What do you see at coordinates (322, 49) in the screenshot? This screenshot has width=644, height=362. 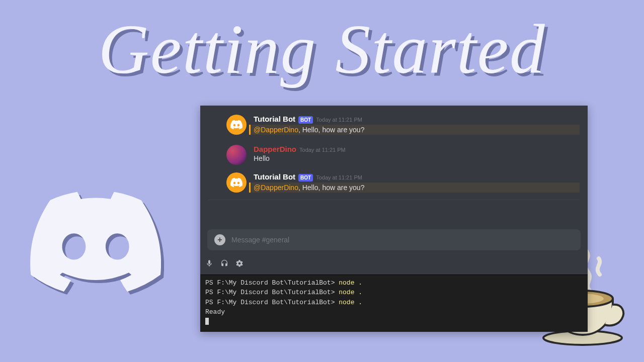 I see `page-title: Getting Started` at bounding box center [322, 49].